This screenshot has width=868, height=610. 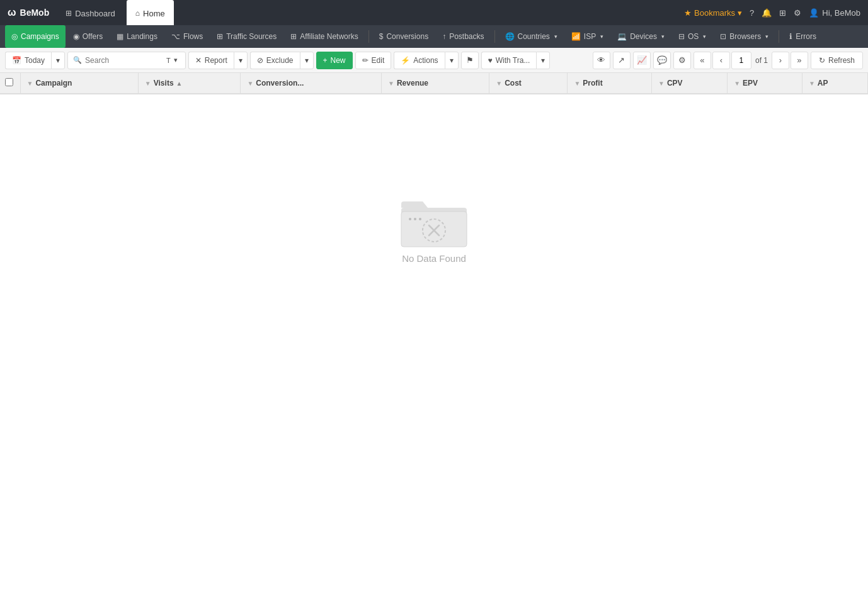 What do you see at coordinates (587, 37) in the screenshot?
I see `nav-isp: 📶 ISP ▾` at bounding box center [587, 37].